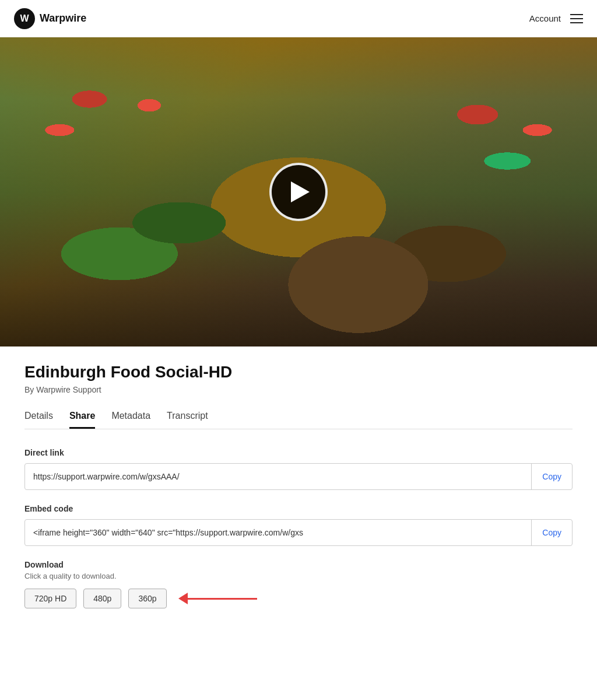 This screenshot has width=597, height=700. Describe the element at coordinates (188, 420) in the screenshot. I see `tab-transcript: Transcript` at that location.